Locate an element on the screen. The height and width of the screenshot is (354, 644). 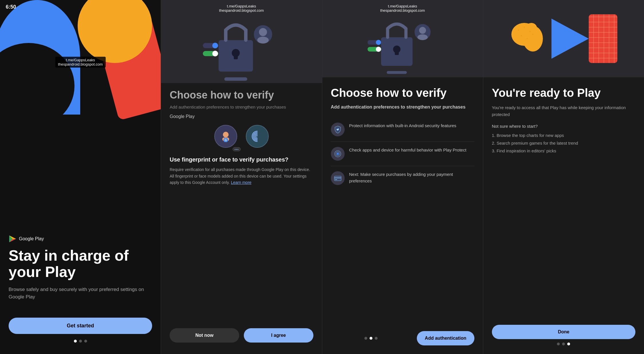
panel3-dots is located at coordinates (371, 338).